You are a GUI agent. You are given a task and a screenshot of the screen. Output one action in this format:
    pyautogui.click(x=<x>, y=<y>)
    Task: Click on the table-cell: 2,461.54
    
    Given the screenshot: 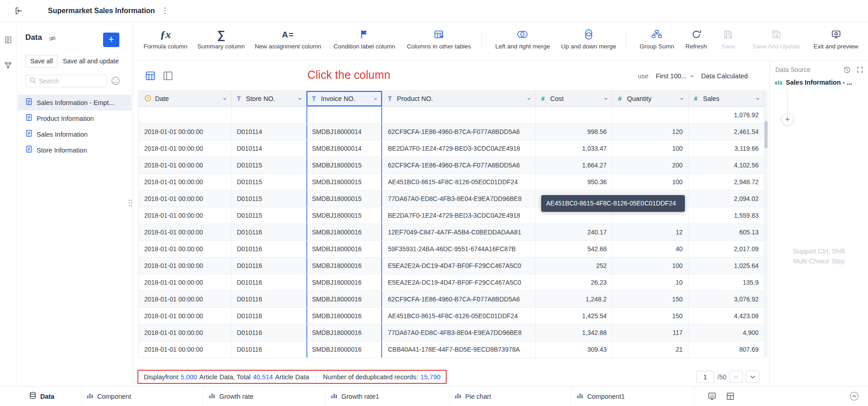 What is the action you would take?
    pyautogui.click(x=726, y=132)
    